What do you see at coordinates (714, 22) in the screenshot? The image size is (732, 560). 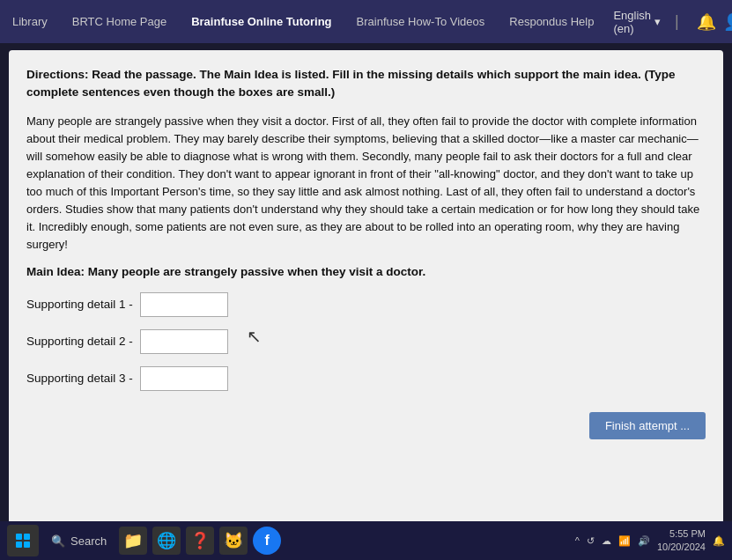 I see `nav-icon-group: 🔔 👤` at bounding box center [714, 22].